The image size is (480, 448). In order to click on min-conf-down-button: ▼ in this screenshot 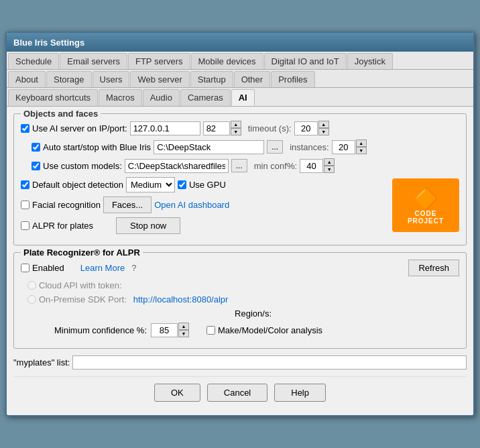, I will do `click(329, 169)`.